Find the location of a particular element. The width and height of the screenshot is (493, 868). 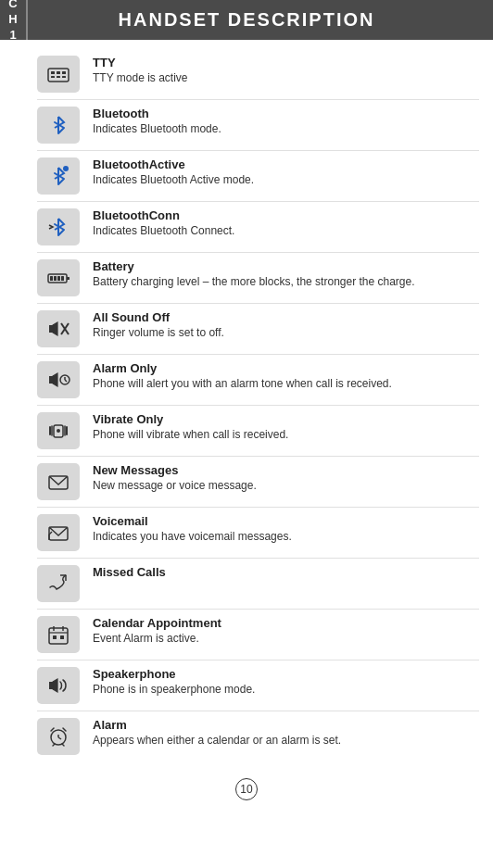

speaker-desc: Phone is in speakerphone mode. is located at coordinates (285, 689).